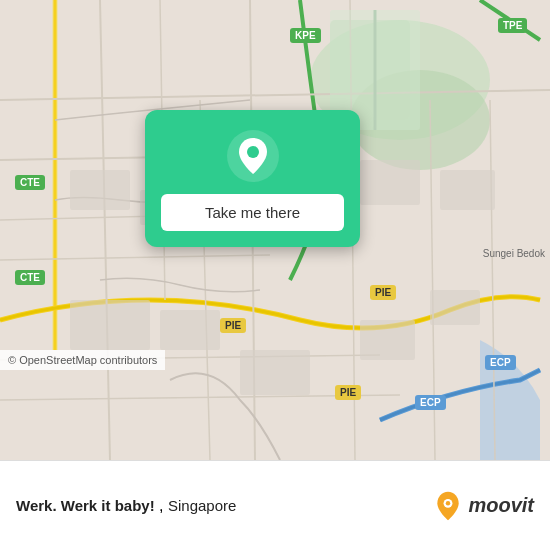  I want to click on location-card: Take me there, so click(252, 178).